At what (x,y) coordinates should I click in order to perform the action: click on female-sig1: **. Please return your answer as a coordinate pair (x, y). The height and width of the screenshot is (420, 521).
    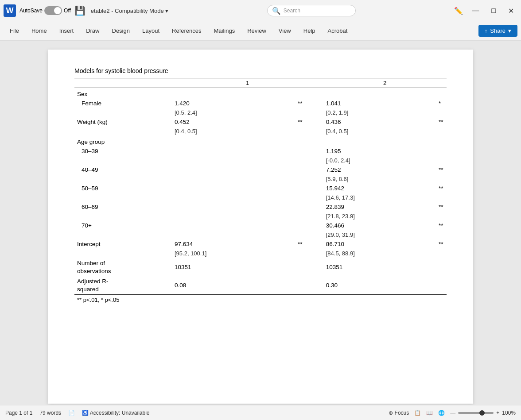
    Looking at the image, I should click on (300, 104).